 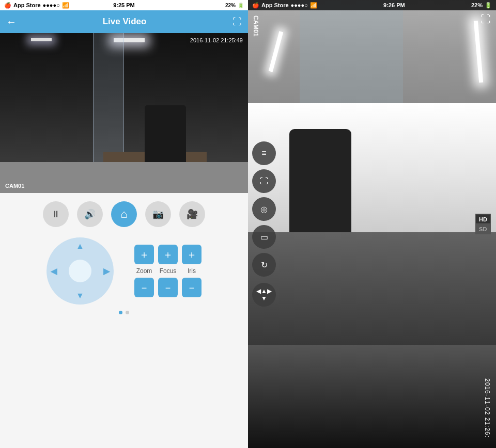 What do you see at coordinates (168, 287) in the screenshot?
I see `focus-minus-button: －` at bounding box center [168, 287].